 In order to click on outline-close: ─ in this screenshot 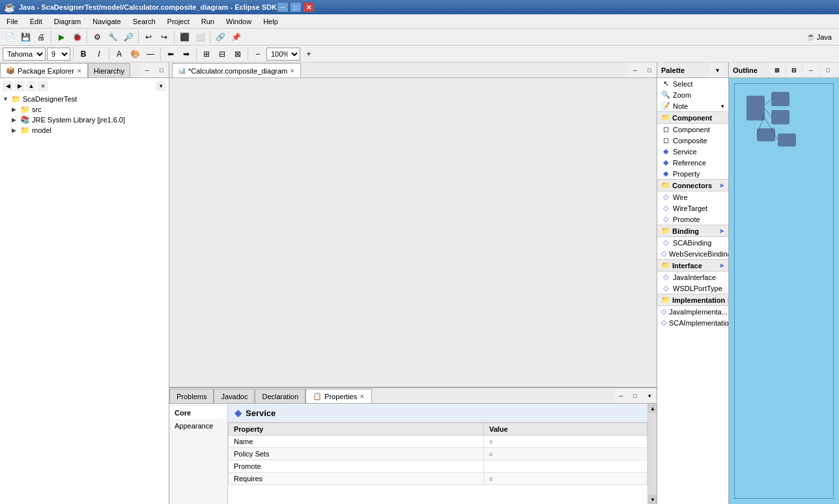, I will do `click(811, 70)`.